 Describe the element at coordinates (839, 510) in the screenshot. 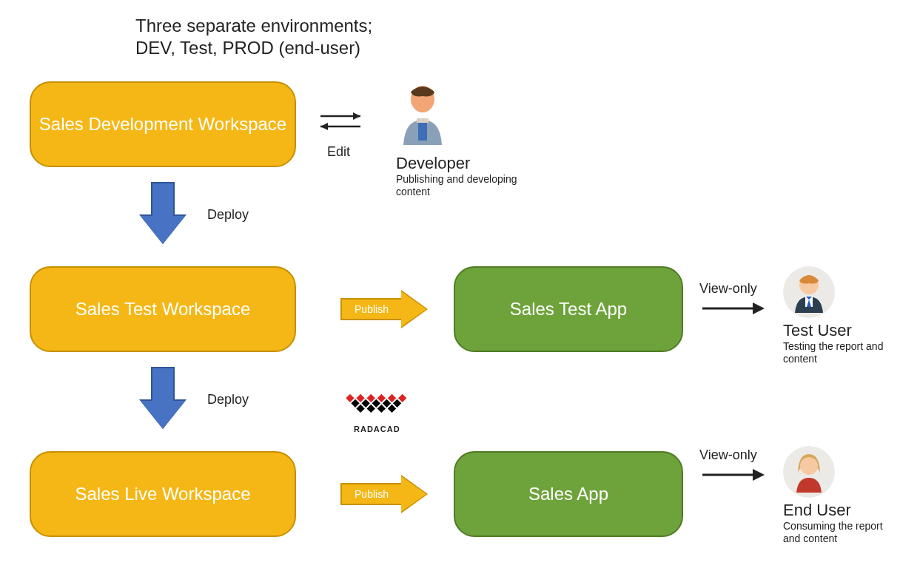

I see `enduser-title: End User` at that location.